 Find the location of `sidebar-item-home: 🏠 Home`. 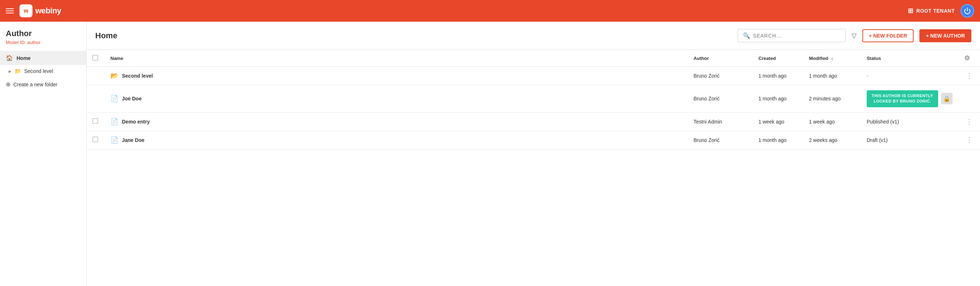

sidebar-item-home: 🏠 Home is located at coordinates (43, 58).